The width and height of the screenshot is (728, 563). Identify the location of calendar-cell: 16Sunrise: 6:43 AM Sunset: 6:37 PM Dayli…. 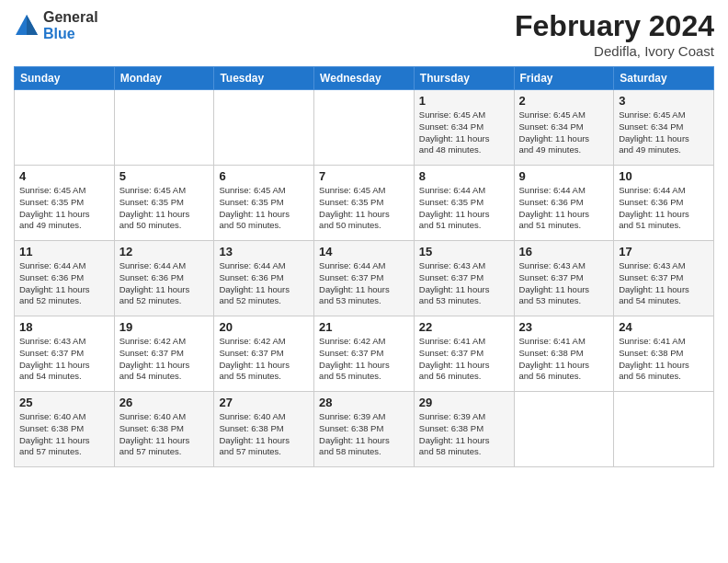
(564, 279).